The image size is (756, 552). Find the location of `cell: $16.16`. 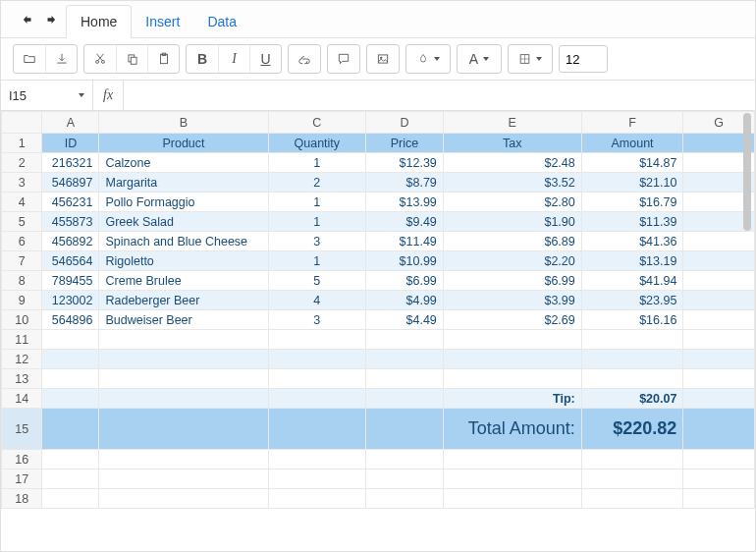

cell: $16.16 is located at coordinates (632, 320).